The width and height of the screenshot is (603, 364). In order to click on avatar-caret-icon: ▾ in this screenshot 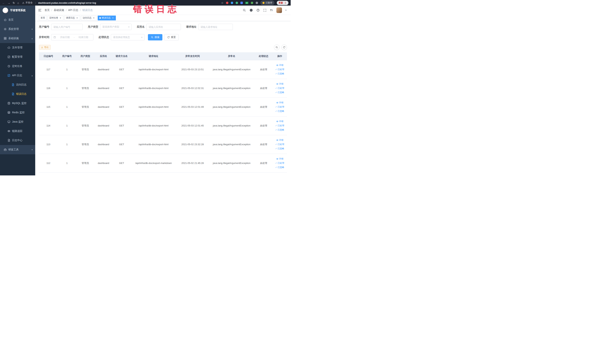, I will do `click(286, 10)`.